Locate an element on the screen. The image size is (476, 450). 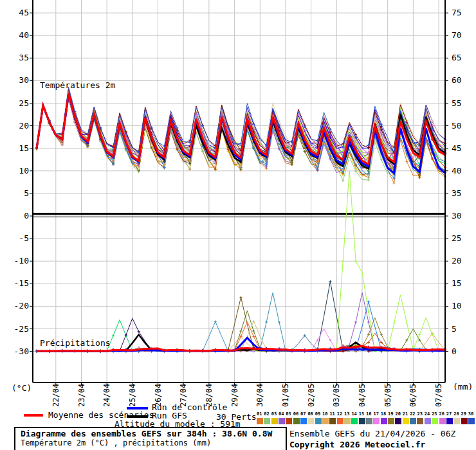
right-axis-tick-label: 50 is located at coordinates (457, 126).